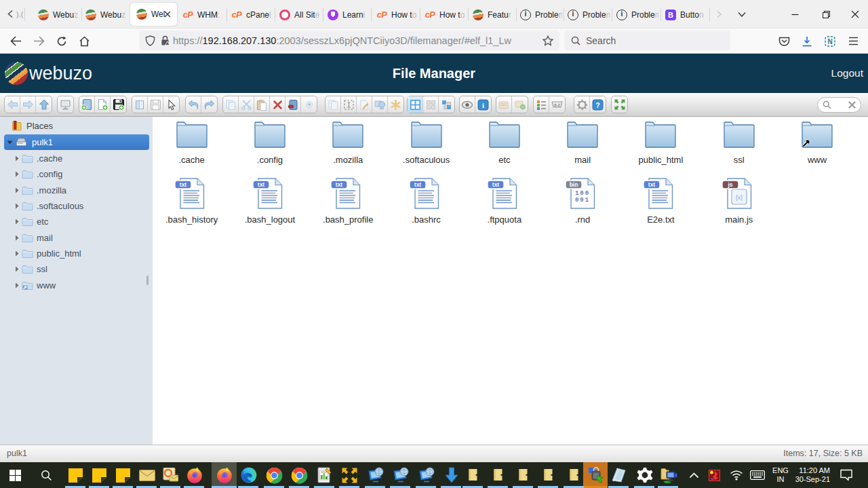 Image resolution: width=868 pixels, height=488 pixels. I want to click on svg-text: bin, so click(574, 185).